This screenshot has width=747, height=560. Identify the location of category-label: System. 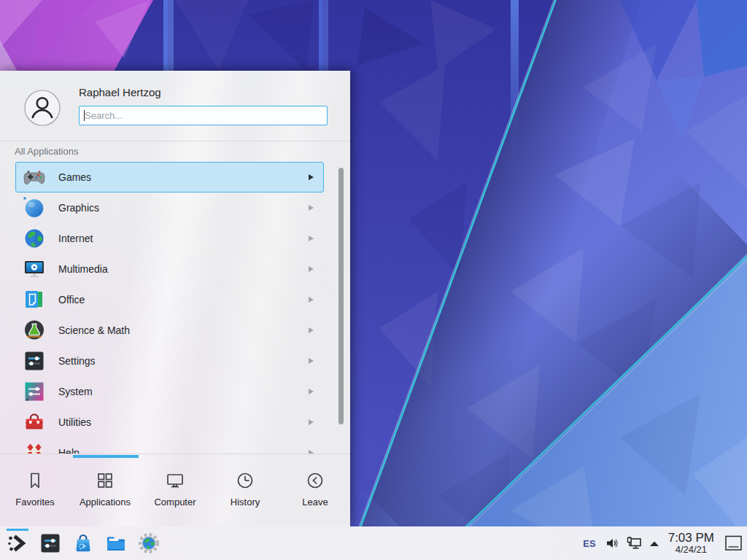
(76, 392).